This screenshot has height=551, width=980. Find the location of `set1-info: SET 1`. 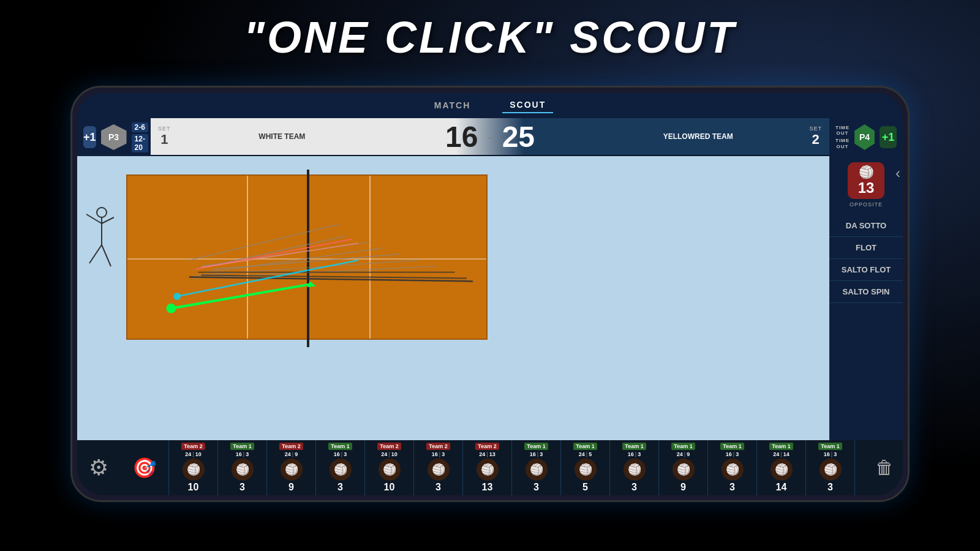

set1-info: SET 1 is located at coordinates (164, 137).